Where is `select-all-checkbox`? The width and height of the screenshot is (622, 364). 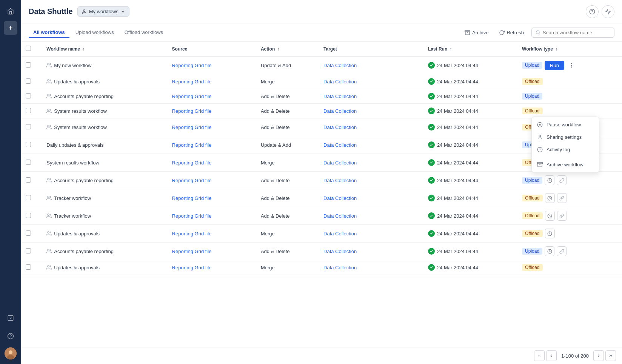
select-all-checkbox is located at coordinates (28, 48).